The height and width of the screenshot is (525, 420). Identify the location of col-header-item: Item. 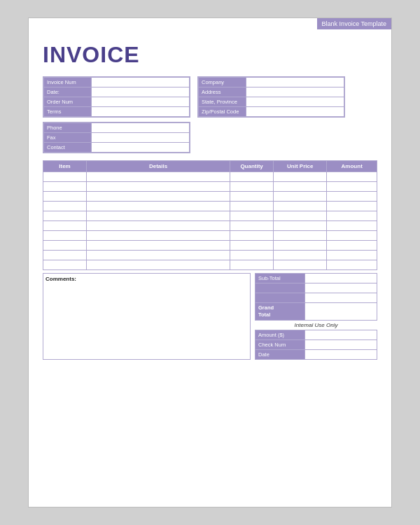
(65, 167).